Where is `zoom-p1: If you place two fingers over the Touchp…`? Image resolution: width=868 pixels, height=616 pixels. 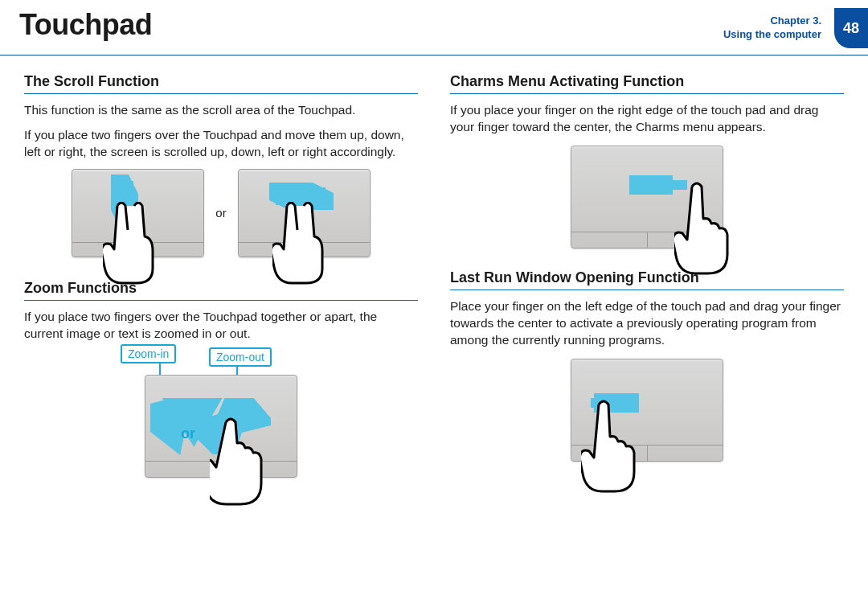
zoom-p1: If you place two fingers over the Touchp… is located at coordinates (221, 326).